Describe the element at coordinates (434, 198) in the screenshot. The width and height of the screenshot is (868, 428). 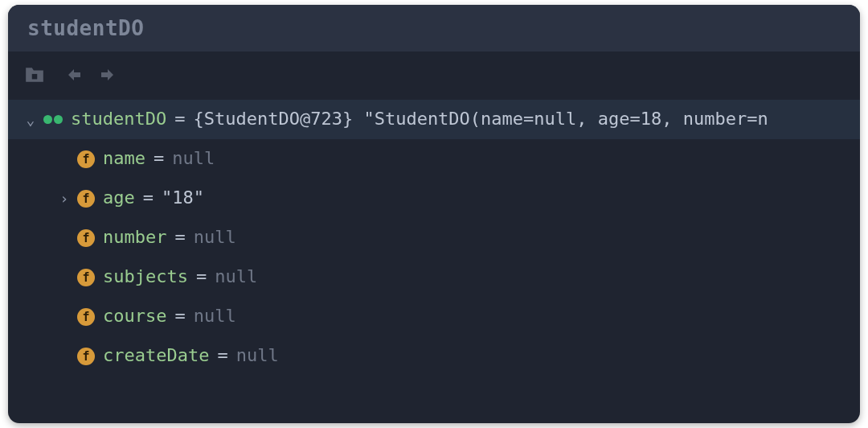
I see `field-row-age: ›fage="18"` at that location.